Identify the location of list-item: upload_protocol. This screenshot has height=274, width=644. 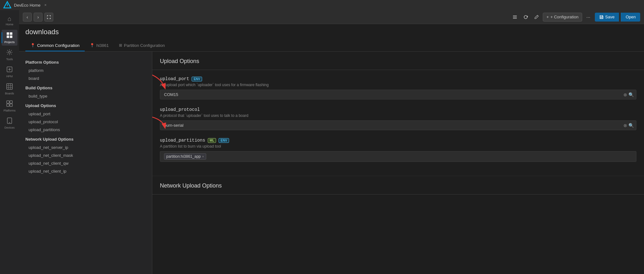
(86, 122).